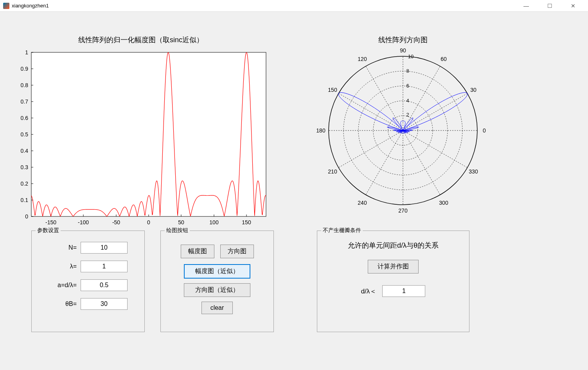 The height and width of the screenshot is (370, 588). What do you see at coordinates (57, 285) in the screenshot?
I see `a-label: a=d/λ=` at bounding box center [57, 285].